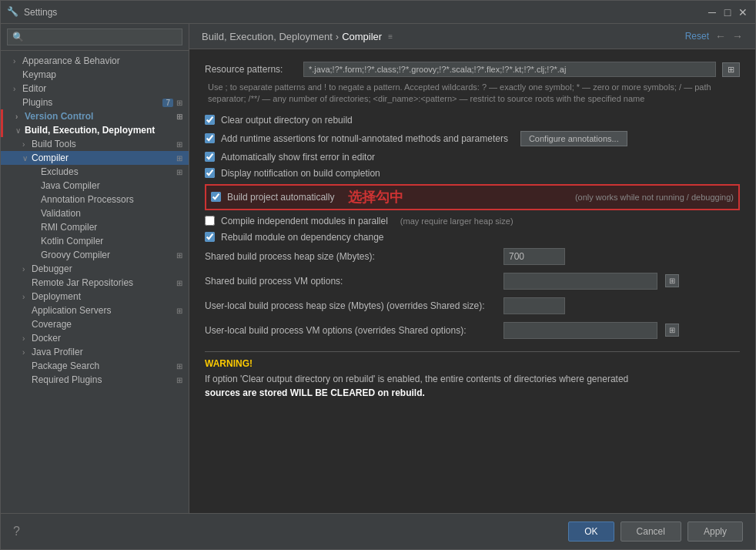 This screenshot has height=550, width=756. I want to click on sidebar-item-label: Coverage, so click(107, 324).